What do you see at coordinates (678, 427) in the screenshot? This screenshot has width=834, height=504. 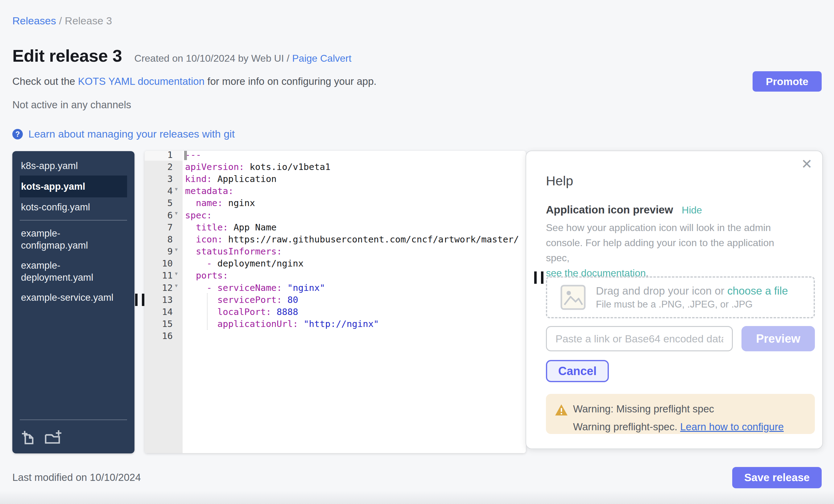 I see `warning-detail: Warning preflight-spec. Learn how to con…` at bounding box center [678, 427].